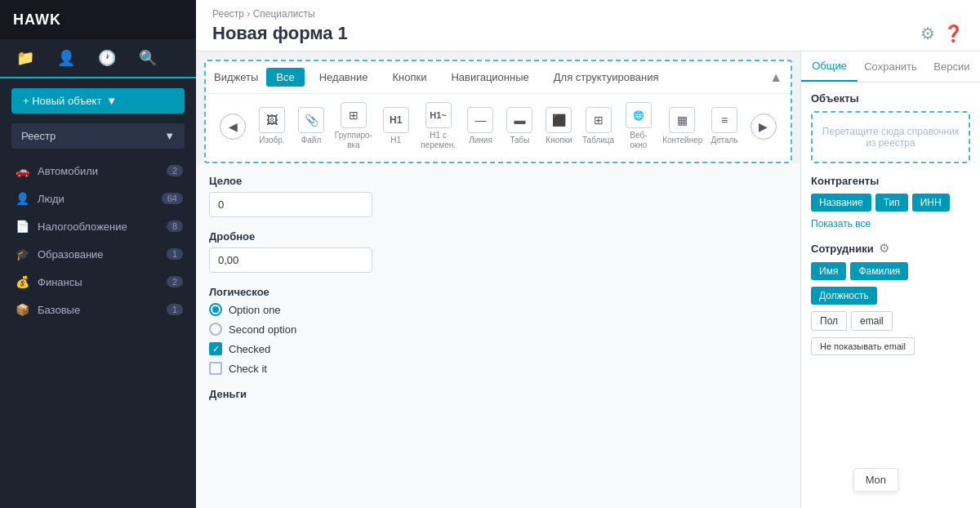 The height and width of the screenshot is (508, 980). Describe the element at coordinates (98, 254) in the screenshot. I see `sidebar-item-образование: 🎓Образование1` at that location.